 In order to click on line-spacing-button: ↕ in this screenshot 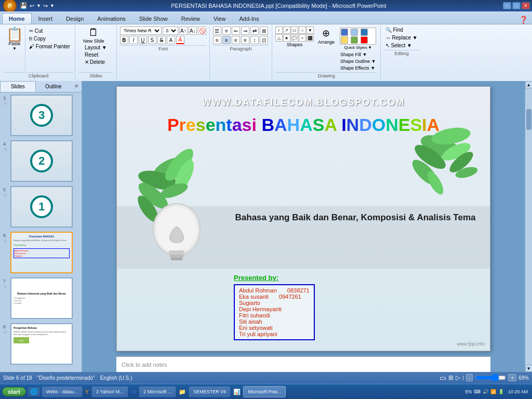, I will do `click(255, 40)`.